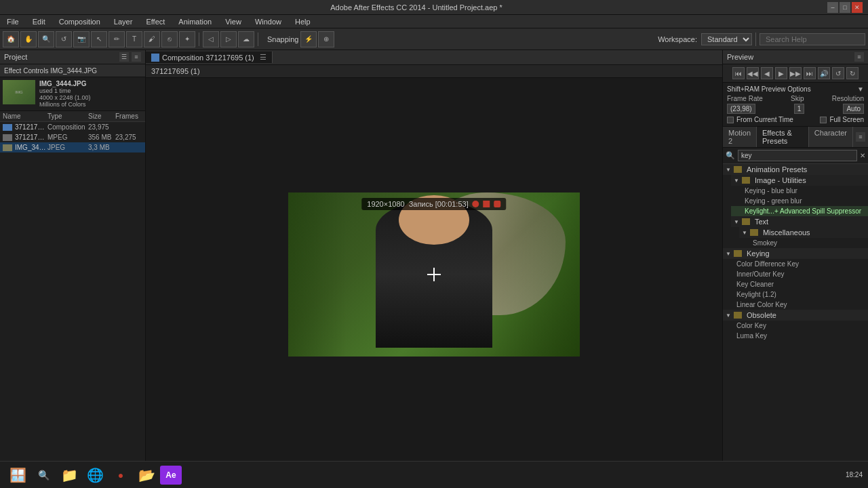 This screenshot has height=488, width=868. What do you see at coordinates (229, 39) in the screenshot?
I see `toolbar-align2: ▷` at bounding box center [229, 39].